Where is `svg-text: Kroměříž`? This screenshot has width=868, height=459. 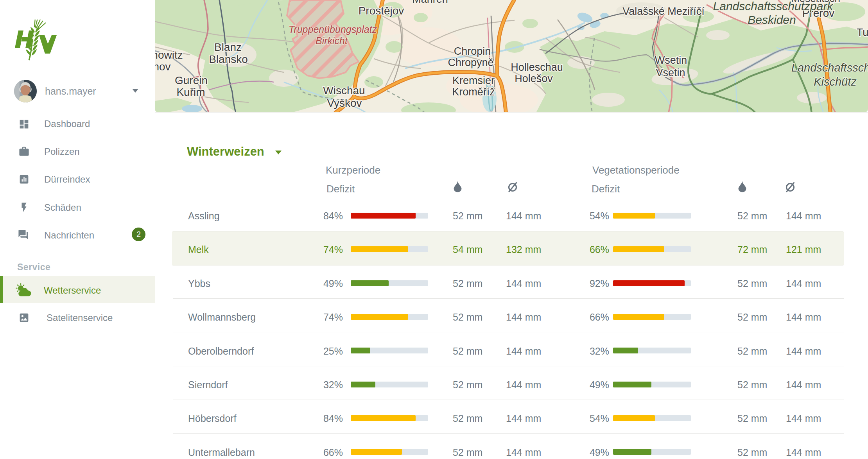 svg-text: Kroměříž is located at coordinates (473, 92).